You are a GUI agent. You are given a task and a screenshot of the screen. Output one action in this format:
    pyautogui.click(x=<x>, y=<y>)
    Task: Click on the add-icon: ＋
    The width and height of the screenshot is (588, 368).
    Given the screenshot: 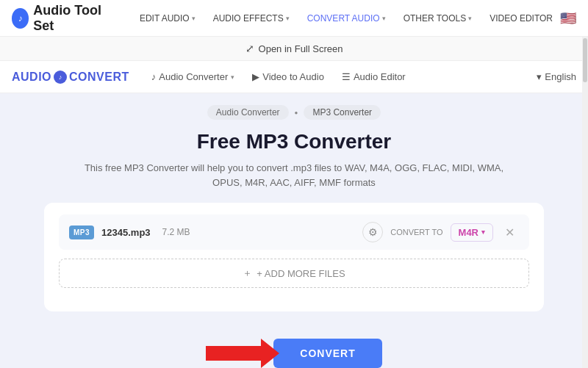 What is the action you would take?
    pyautogui.click(x=247, y=273)
    